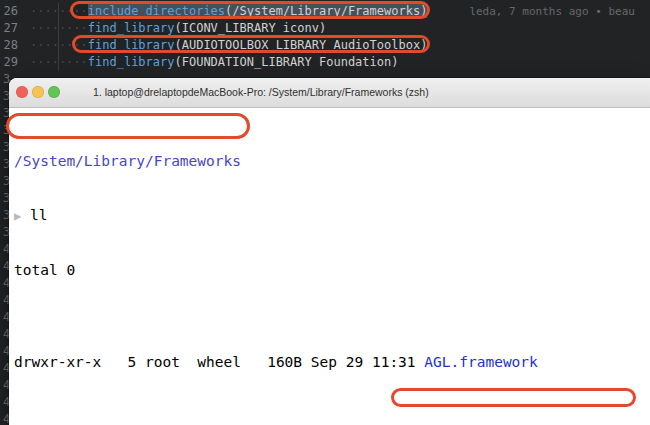 This screenshot has width=650, height=425. Describe the element at coordinates (251, 28) in the screenshot. I see `cmake-arguments: (ICONV_LIBRARY iconv)` at that location.